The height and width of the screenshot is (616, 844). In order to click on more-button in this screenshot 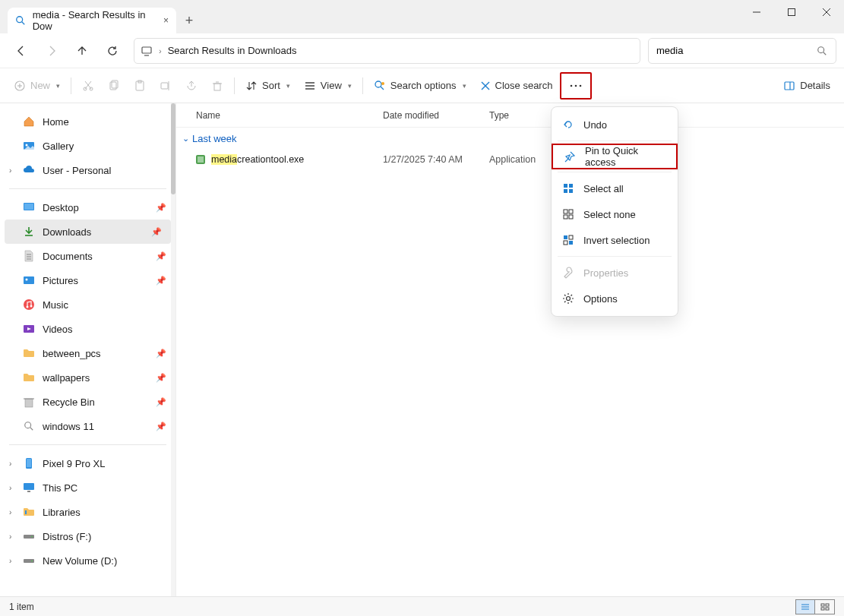, I will do `click(576, 86)`.